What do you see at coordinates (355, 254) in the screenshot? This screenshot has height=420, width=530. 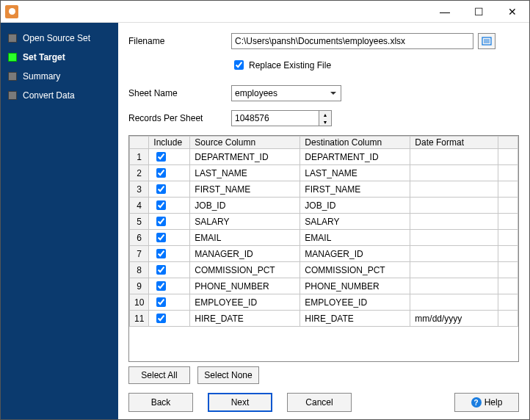 I see `destination-column-cell: MANAGER_ID` at bounding box center [355, 254].